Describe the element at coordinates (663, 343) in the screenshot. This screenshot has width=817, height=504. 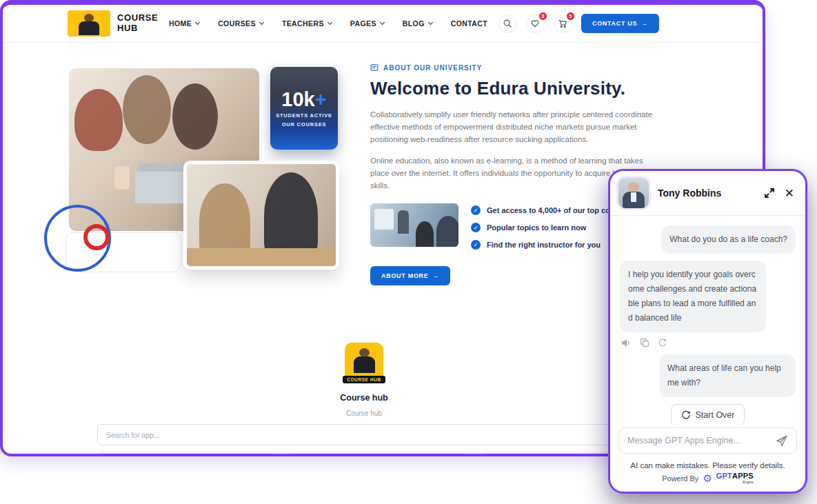
I see `regenerate-icon` at that location.